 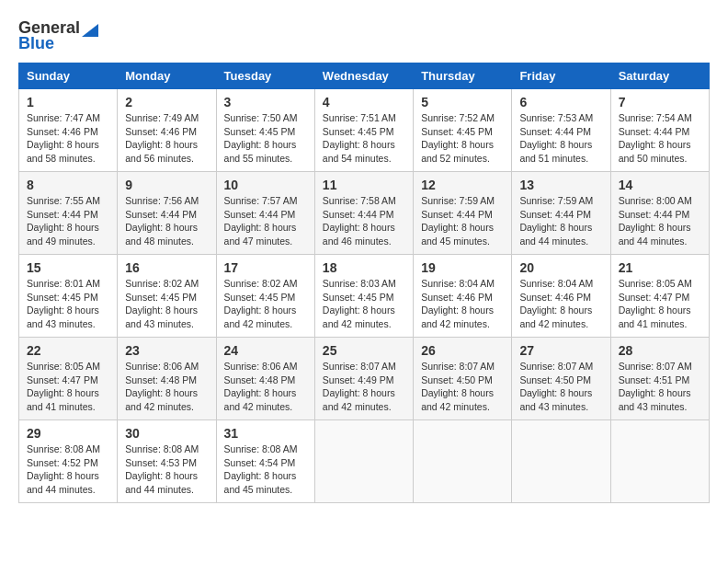 What do you see at coordinates (660, 379) in the screenshot?
I see `calendar-cell: 28 Sunrise: 8:07 AM Sunset: 4:51 PM Dayl…` at bounding box center [660, 379].